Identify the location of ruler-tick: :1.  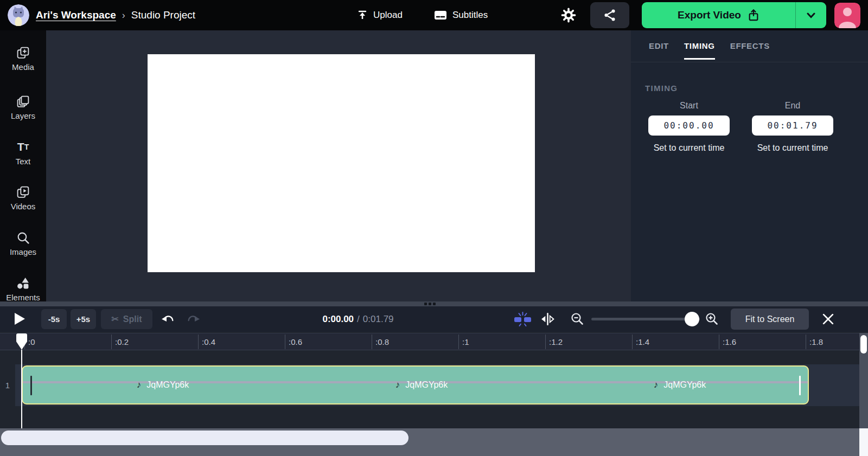
(464, 342).